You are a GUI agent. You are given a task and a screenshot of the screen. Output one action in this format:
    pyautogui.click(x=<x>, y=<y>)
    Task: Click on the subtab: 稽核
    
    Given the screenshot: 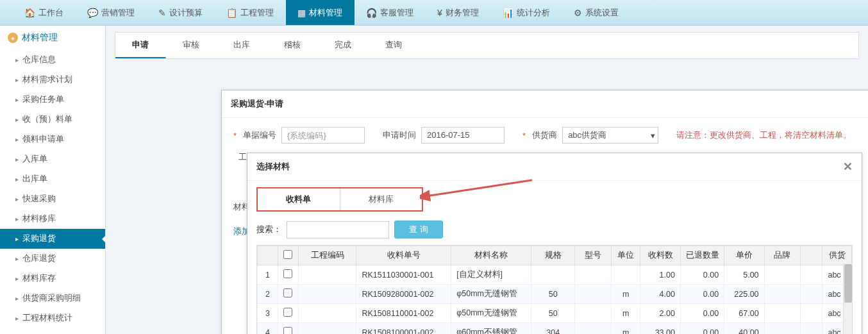 What is the action you would take?
    pyautogui.click(x=292, y=46)
    